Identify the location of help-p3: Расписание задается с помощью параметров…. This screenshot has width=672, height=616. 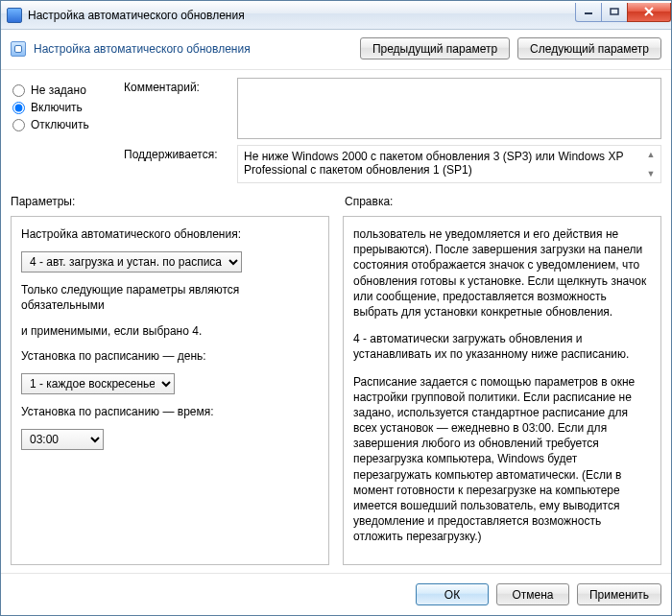
(502, 460).